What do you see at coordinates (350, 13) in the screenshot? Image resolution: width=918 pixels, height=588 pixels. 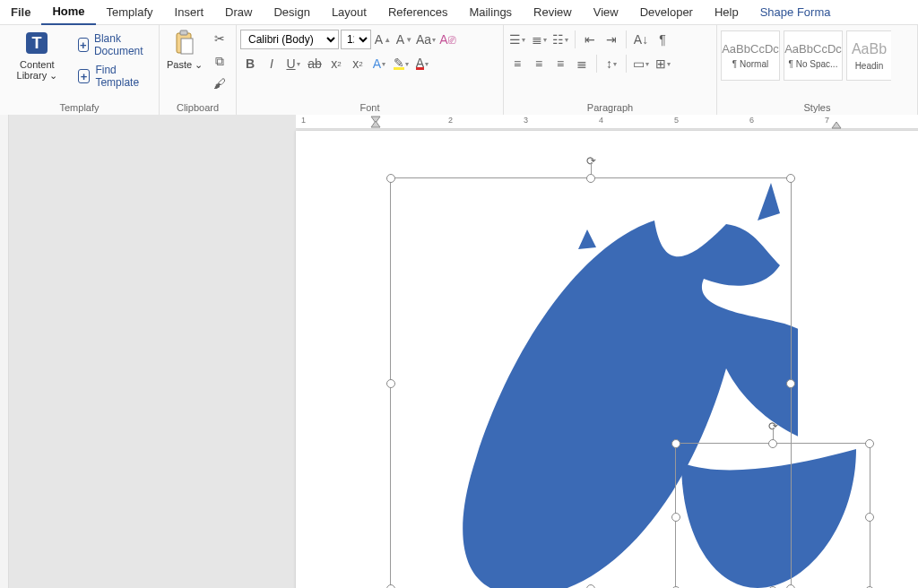 I see `tab-layout: Layout` at bounding box center [350, 13].